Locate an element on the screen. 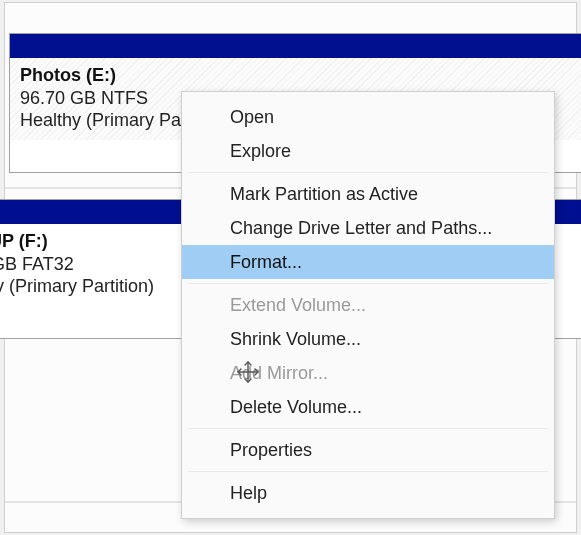 This screenshot has width=581, height=535. menu-item-format: Format... is located at coordinates (368, 262).